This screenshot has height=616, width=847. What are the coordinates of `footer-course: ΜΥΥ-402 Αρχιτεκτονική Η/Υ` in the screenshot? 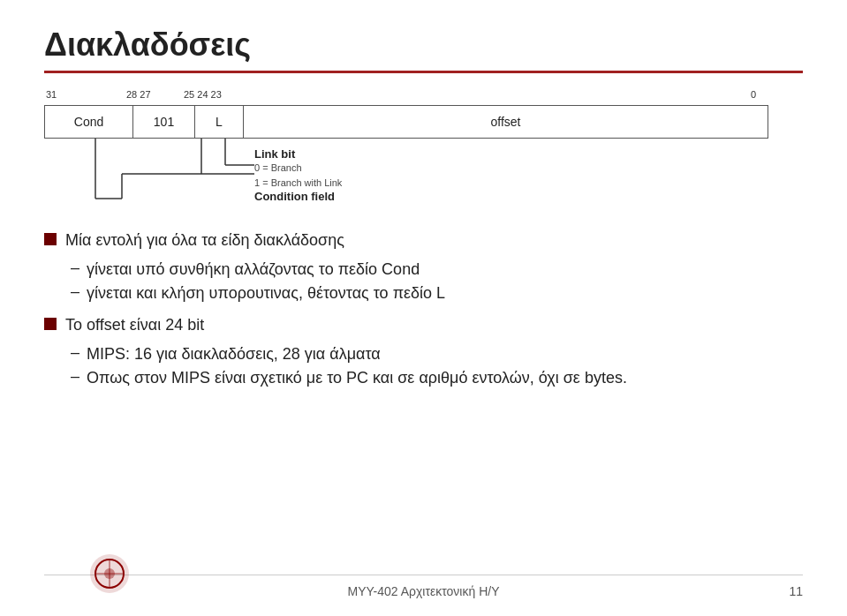 It's located at (424, 591).